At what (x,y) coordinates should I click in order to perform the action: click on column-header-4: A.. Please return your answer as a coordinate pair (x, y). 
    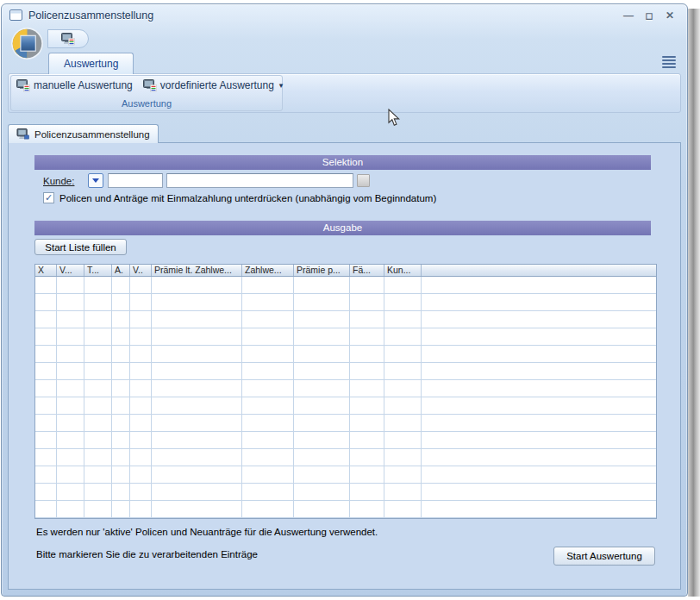
    Looking at the image, I should click on (121, 271).